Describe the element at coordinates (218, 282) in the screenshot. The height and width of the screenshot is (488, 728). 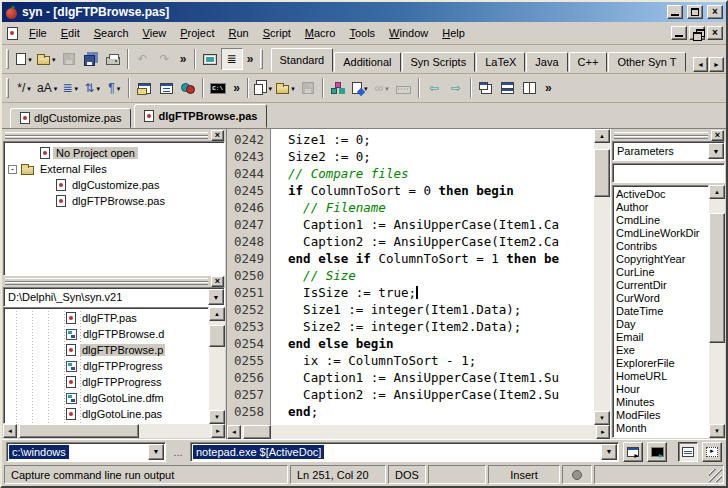
I see `files-panel-close-button: ×` at that location.